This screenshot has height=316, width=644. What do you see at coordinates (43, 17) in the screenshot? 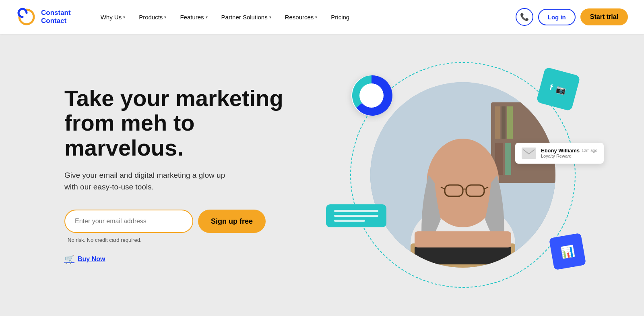
I see `logo: Constant Contact` at bounding box center [43, 17].